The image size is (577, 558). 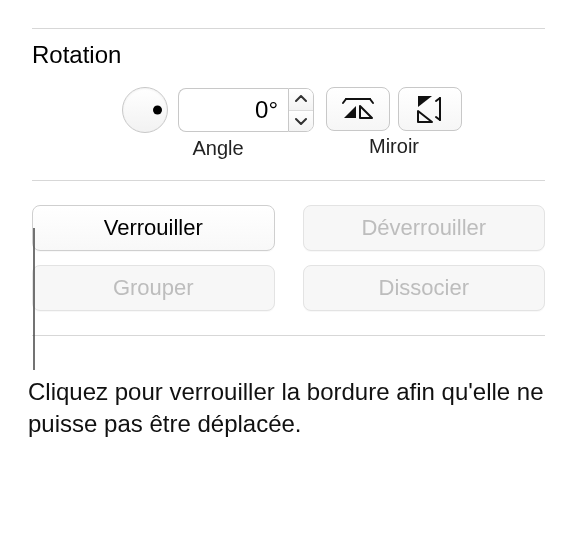 I want to click on flip-horizontal-icon, so click(x=358, y=109).